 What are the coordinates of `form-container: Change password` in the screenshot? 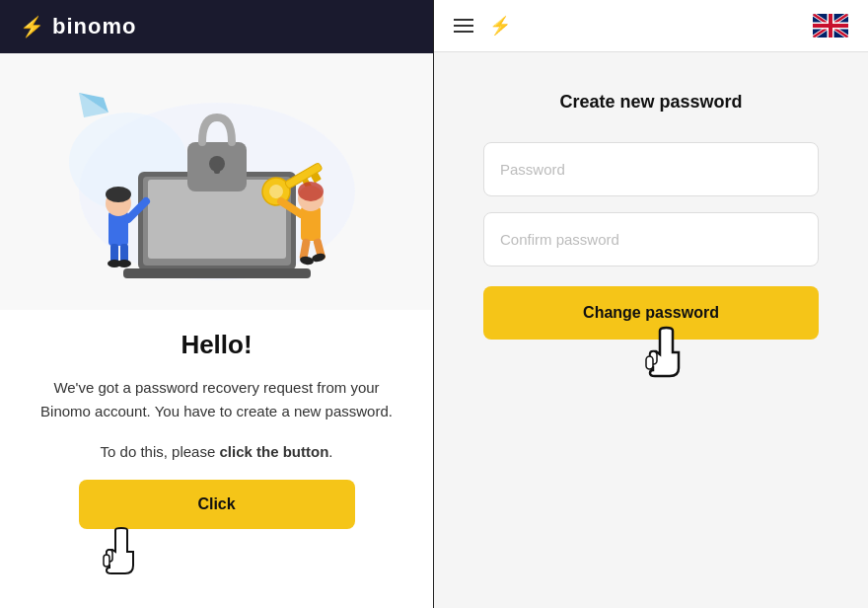 It's located at (651, 241).